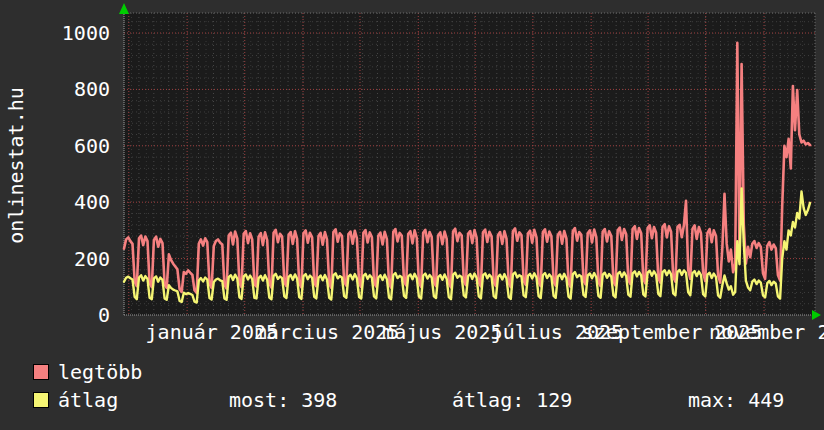 The image size is (824, 430). What do you see at coordinates (70, 34) in the screenshot?
I see `y-tick-label: 1000` at bounding box center [70, 34].